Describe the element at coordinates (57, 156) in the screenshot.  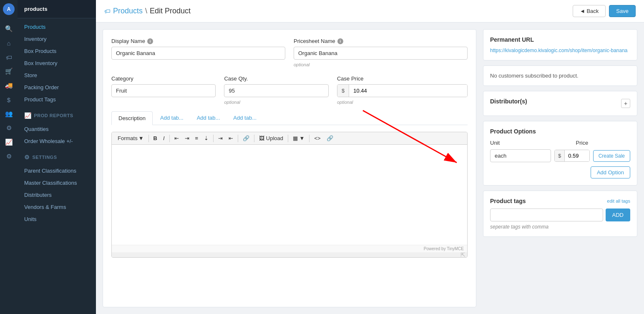
I see `settings-section-title: ⚙ SETTINGS` at that location.